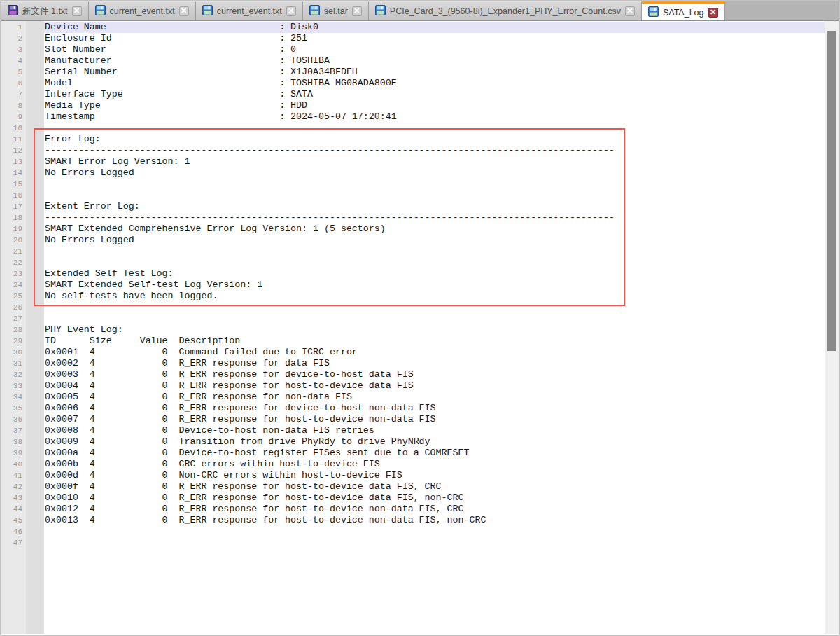 The width and height of the screenshot is (840, 636). Describe the element at coordinates (434, 27) in the screenshot. I see `line-text: Device Name : Disk0` at that location.